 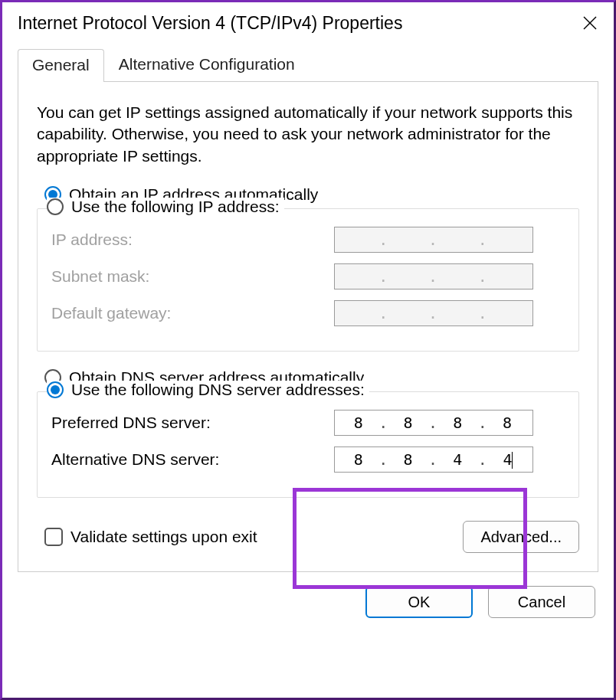 What do you see at coordinates (218, 390) in the screenshot?
I see `radio-label: Use the following DNS server addresses:` at bounding box center [218, 390].